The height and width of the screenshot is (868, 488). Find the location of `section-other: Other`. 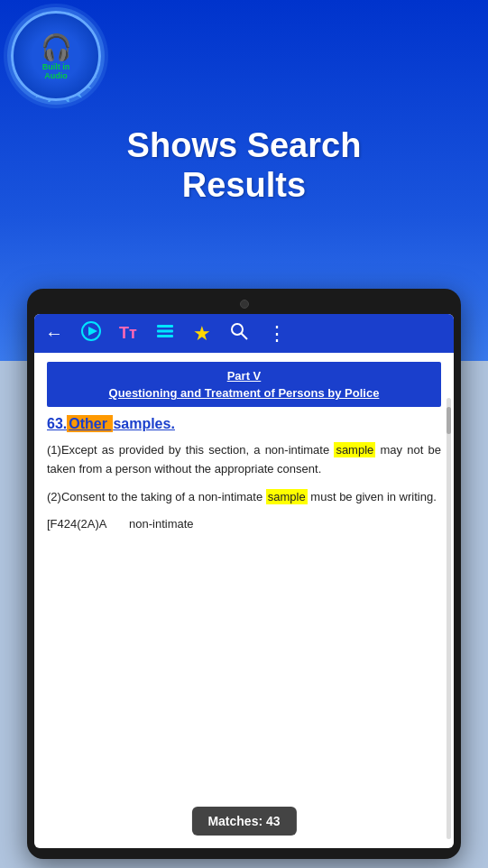

section-other: Other is located at coordinates (90, 424).